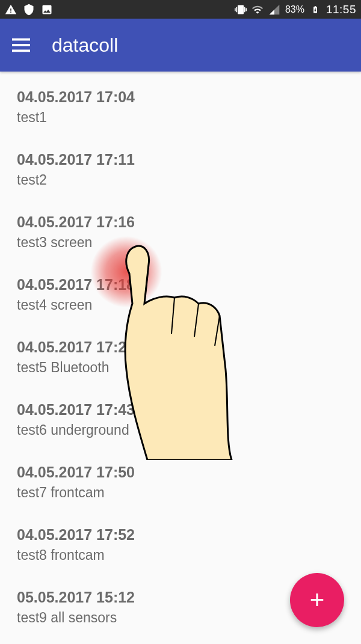  I want to click on list-item: 04.05.2017 17:11 test2, so click(180, 170).